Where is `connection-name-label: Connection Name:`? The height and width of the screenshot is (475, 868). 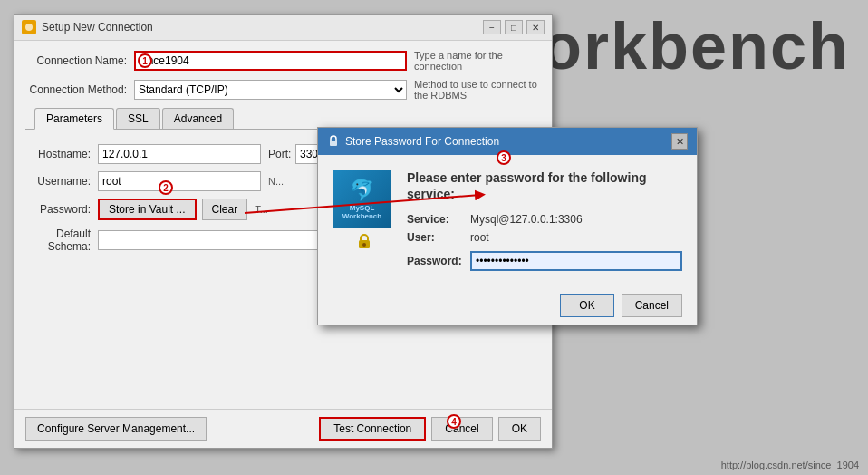
connection-name-label: Connection Name: is located at coordinates (80, 61).